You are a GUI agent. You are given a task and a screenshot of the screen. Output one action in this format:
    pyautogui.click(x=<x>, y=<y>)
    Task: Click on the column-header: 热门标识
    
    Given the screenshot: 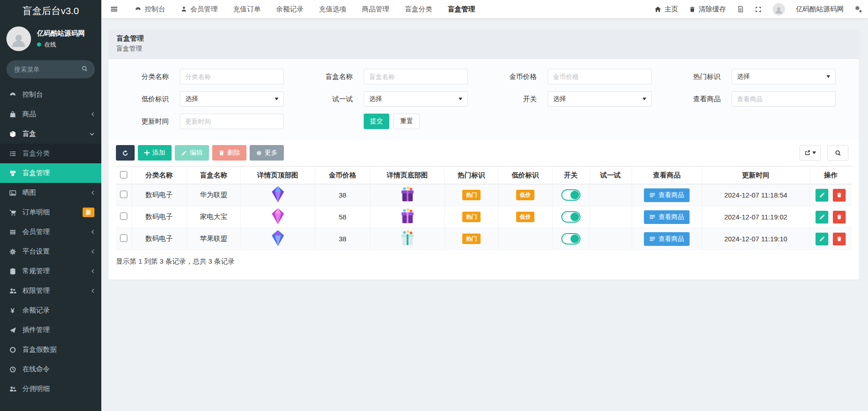 What is the action you would take?
    pyautogui.click(x=471, y=175)
    